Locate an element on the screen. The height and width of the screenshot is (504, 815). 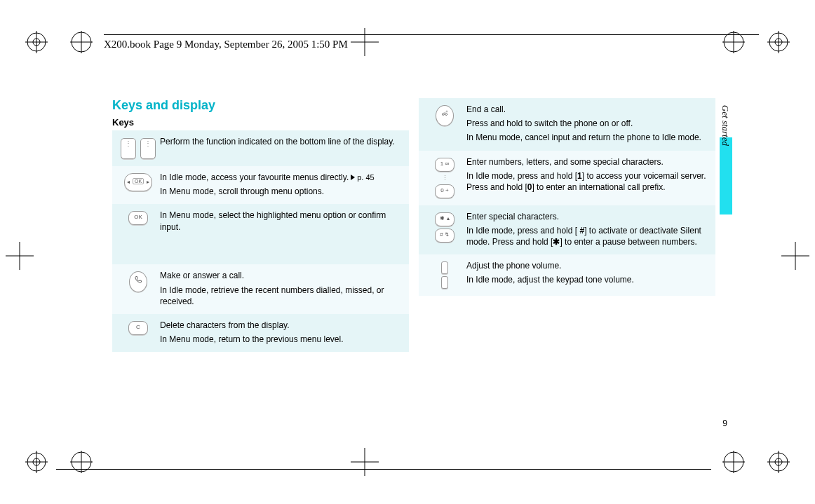
key-row: Adjust the phone volume. In Idle mode, a… is located at coordinates (567, 275).